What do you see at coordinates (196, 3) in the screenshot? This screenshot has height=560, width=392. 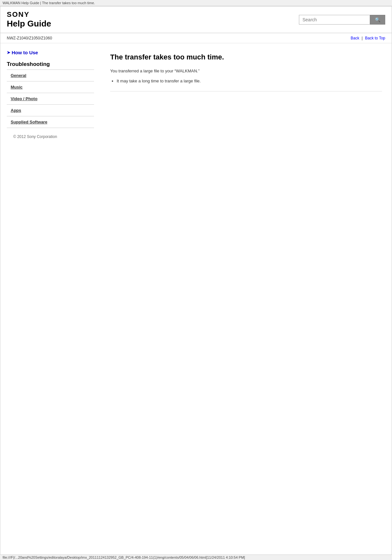 I see `browser-title-bar: WALKMAN Help Guide | The transfer takes …` at bounding box center [196, 3].